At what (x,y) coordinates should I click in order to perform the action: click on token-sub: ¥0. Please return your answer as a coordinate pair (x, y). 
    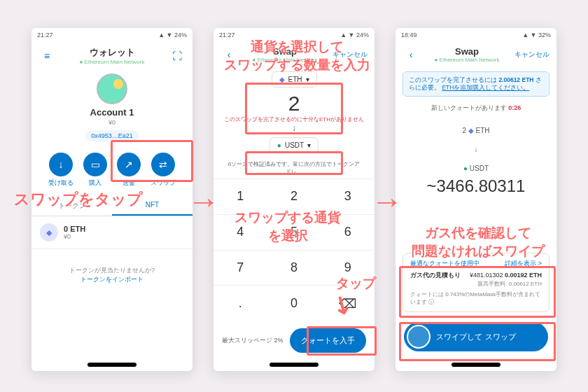
    Looking at the image, I should click on (74, 237).